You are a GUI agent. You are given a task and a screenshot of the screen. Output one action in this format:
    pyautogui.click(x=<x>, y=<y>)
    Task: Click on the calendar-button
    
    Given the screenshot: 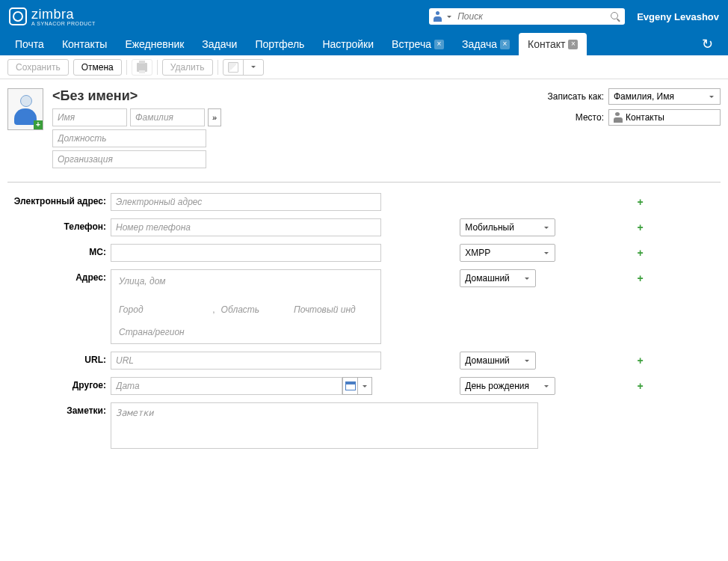 What is the action you would take?
    pyautogui.click(x=350, y=386)
    